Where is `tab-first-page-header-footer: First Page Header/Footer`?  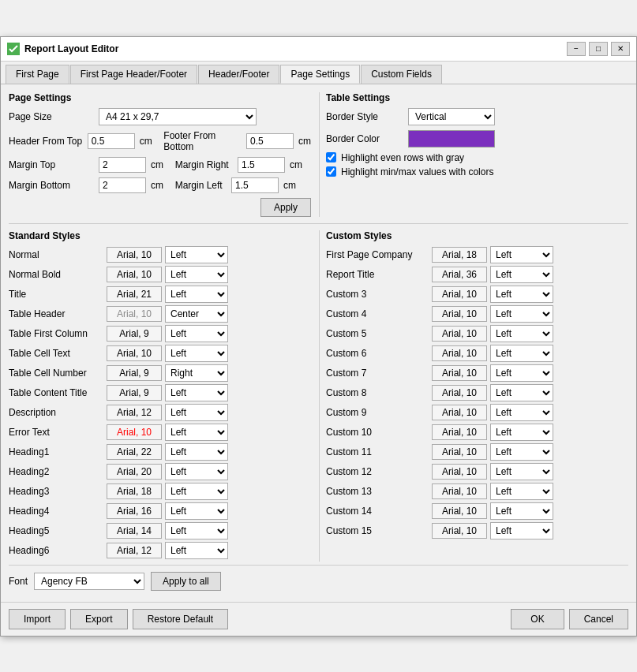
tab-first-page-header-footer: First Page Header/Footer is located at coordinates (134, 74).